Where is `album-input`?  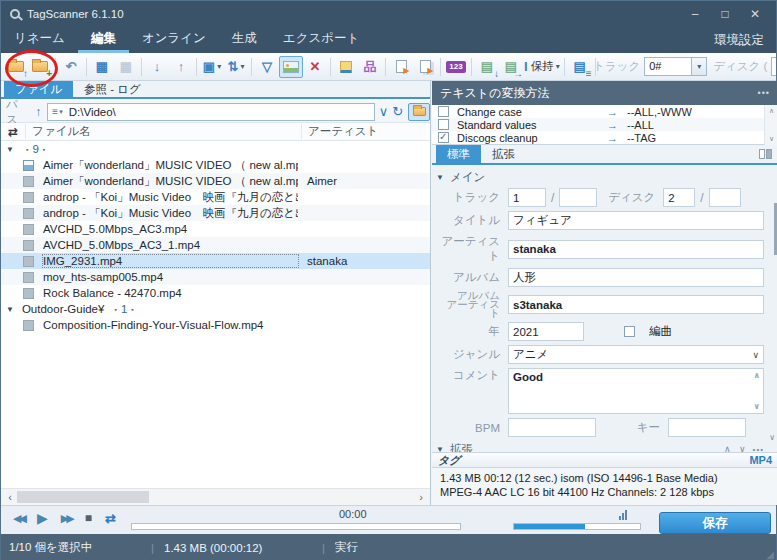 album-input is located at coordinates (636, 278).